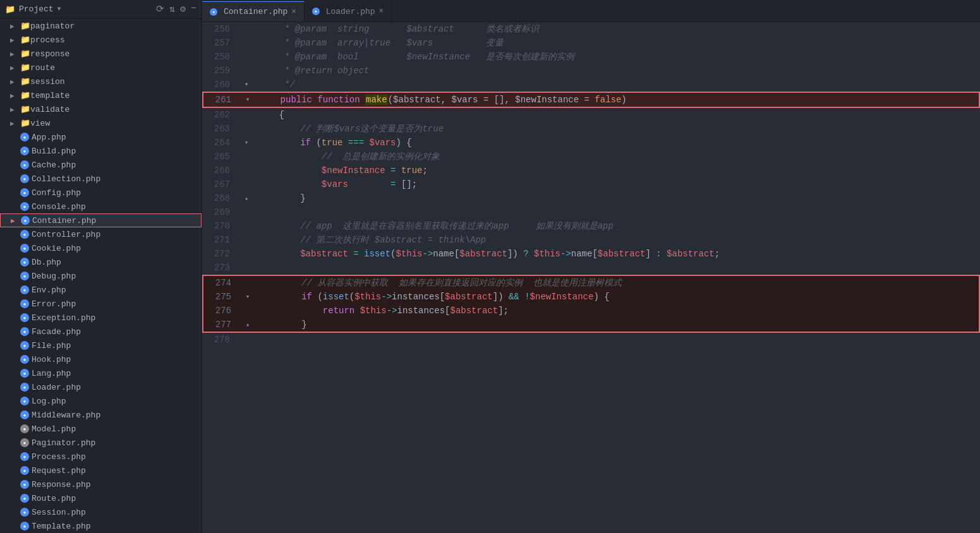  I want to click on line-content: }, so click(617, 198).